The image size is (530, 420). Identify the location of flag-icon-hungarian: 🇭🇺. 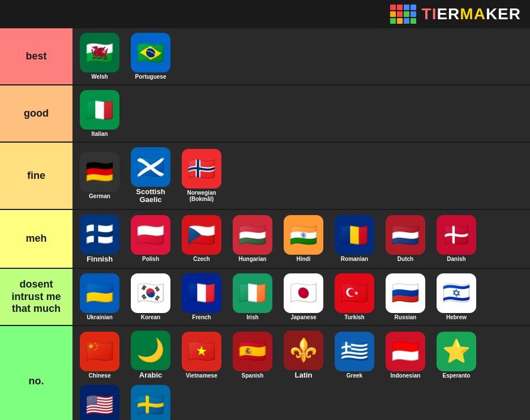
(253, 235).